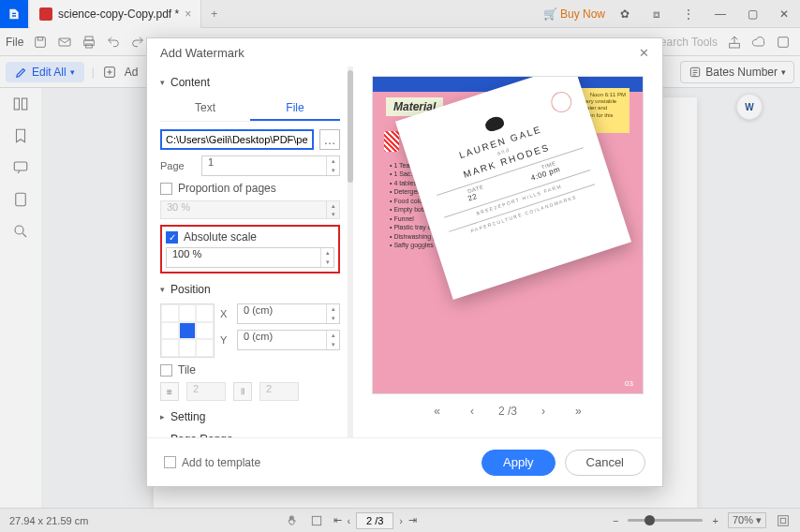 The image size is (800, 532). Describe the element at coordinates (187, 332) in the screenshot. I see `anchor-center` at that location.